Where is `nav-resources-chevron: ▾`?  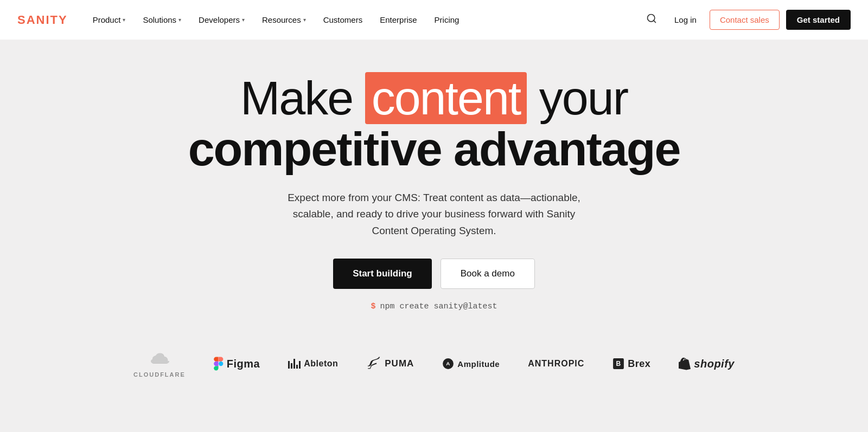 nav-resources-chevron: ▾ is located at coordinates (305, 20).